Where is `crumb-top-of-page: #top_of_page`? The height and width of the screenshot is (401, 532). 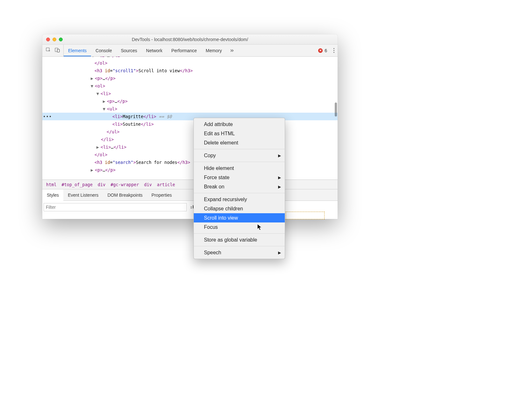
crumb-top-of-page: #top_of_page is located at coordinates (77, 185).